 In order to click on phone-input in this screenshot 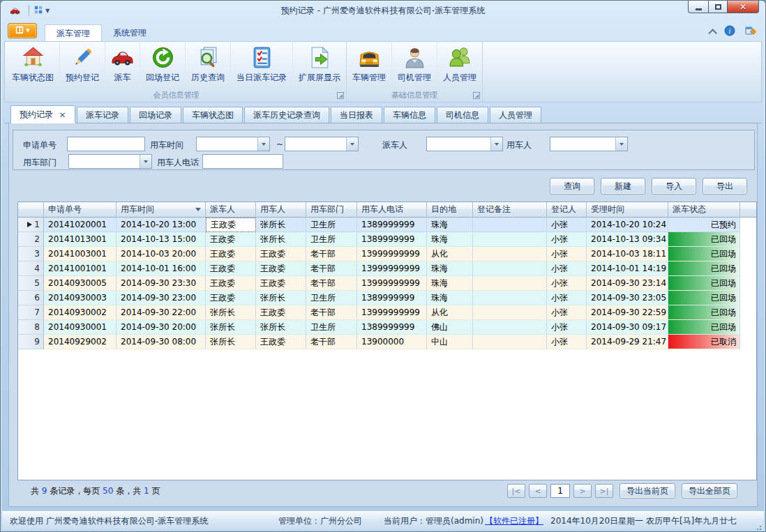, I will do `click(243, 162)`.